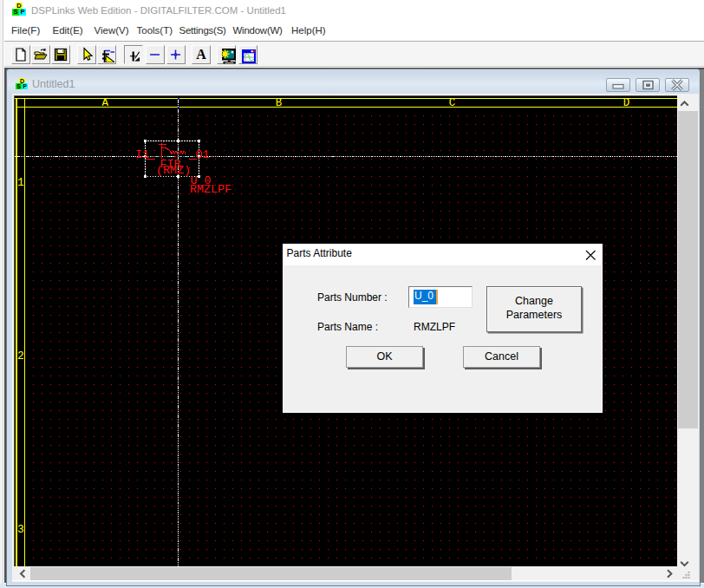 The height and width of the screenshot is (588, 704). What do you see at coordinates (279, 103) in the screenshot?
I see `svg-text: B` at bounding box center [279, 103].